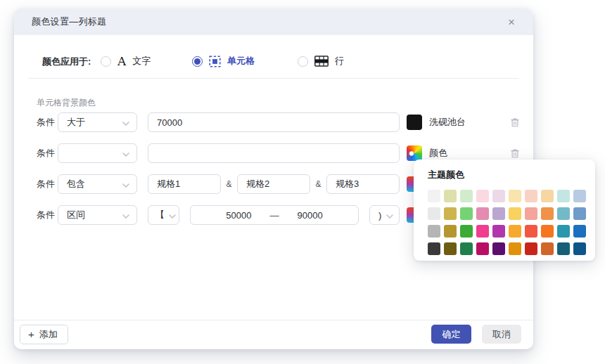 The image size is (605, 364). What do you see at coordinates (97, 153) in the screenshot?
I see `operator-select` at bounding box center [97, 153].